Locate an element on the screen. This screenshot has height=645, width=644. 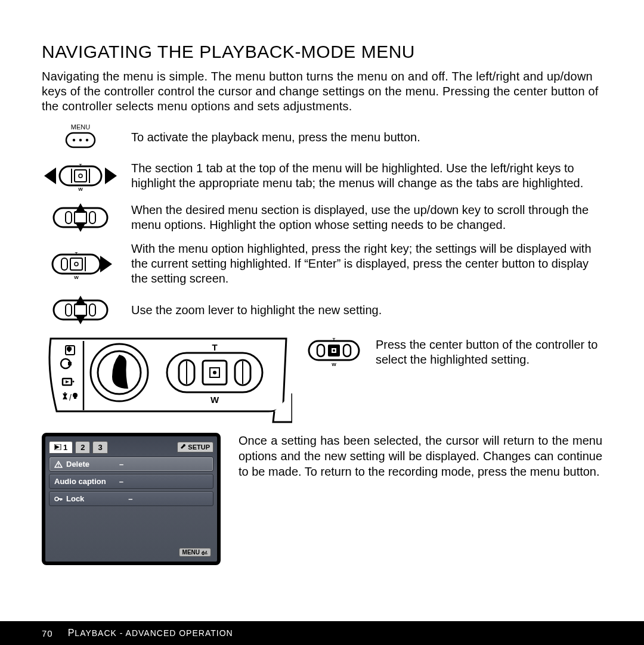
lcd-item-audio: Audio caption – is located at coordinates (131, 482).